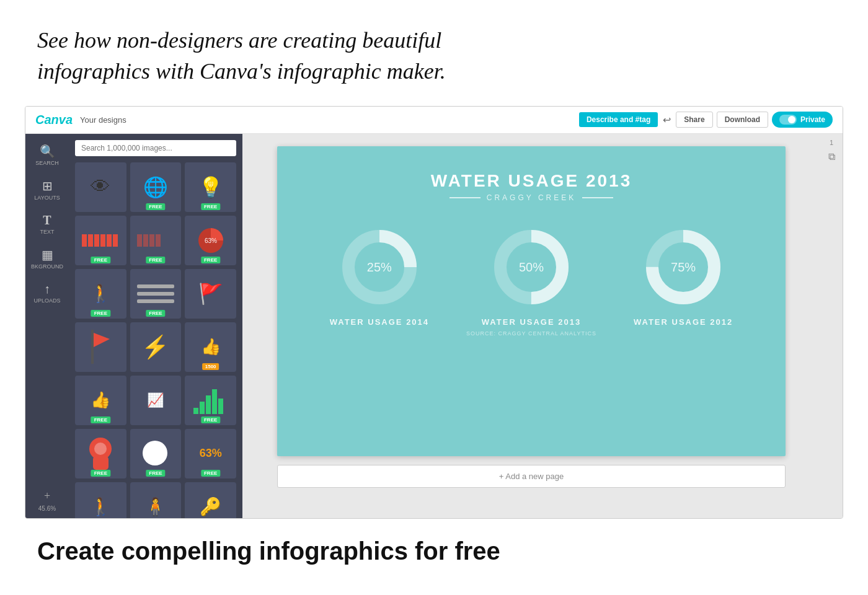 This screenshot has height=595, width=868. Describe the element at coordinates (379, 322) in the screenshot. I see `donut-label-1: WATER USAGE 2014` at that location.